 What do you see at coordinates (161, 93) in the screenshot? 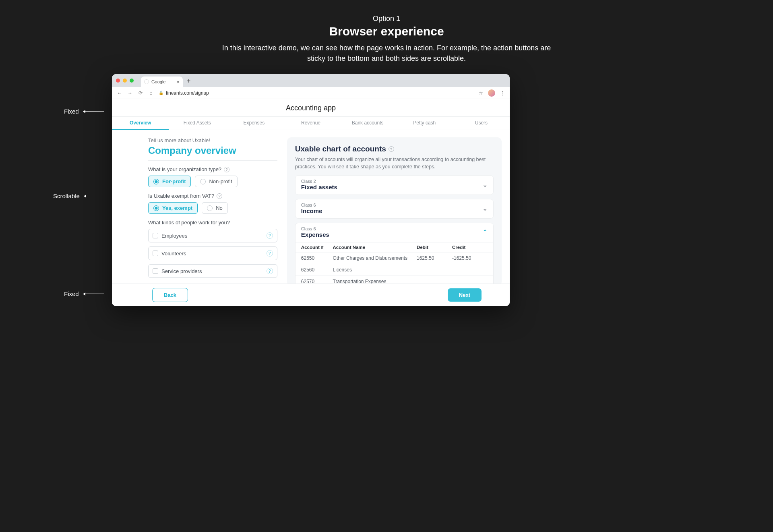
I see `lock-icon: 🔒` at bounding box center [161, 93].